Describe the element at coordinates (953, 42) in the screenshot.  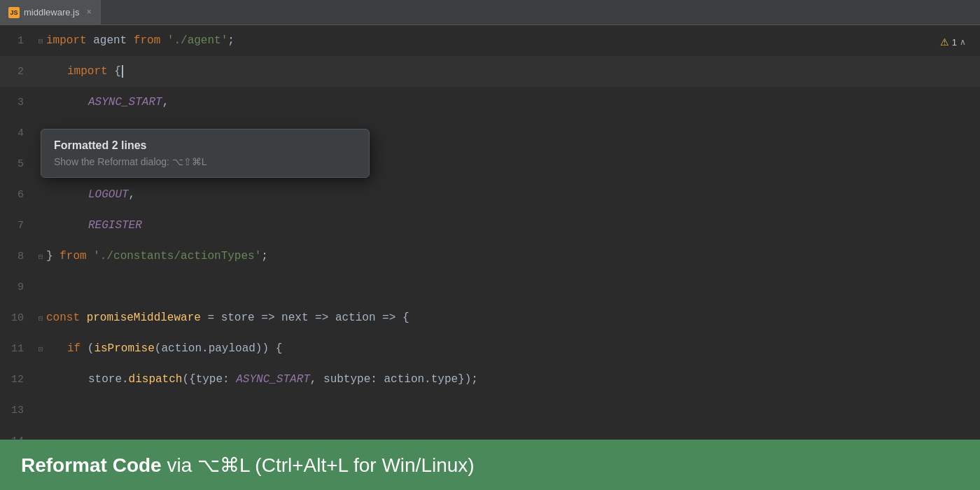
I see `warning-badge: ⚠ 1 ∧` at that location.